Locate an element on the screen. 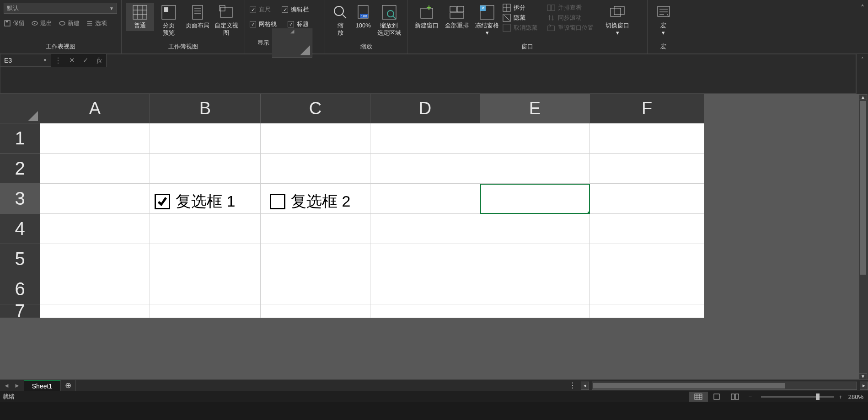  cell-C2 is located at coordinates (316, 169).